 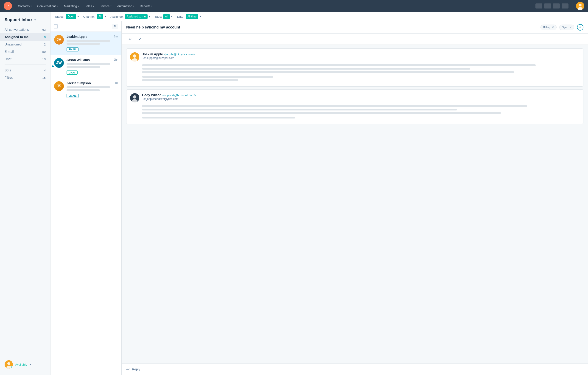 What do you see at coordinates (572, 6) in the screenshot?
I see `nav-divider` at bounding box center [572, 6].